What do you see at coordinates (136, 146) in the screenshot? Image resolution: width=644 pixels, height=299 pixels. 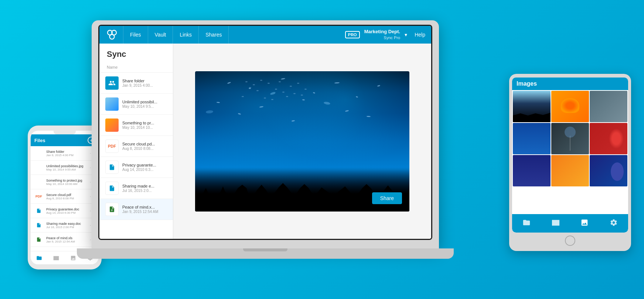 I see `file-item-pdf: PDF Secure cloud.pd... Aug 8, 2010 8:08.…` at bounding box center [136, 146].